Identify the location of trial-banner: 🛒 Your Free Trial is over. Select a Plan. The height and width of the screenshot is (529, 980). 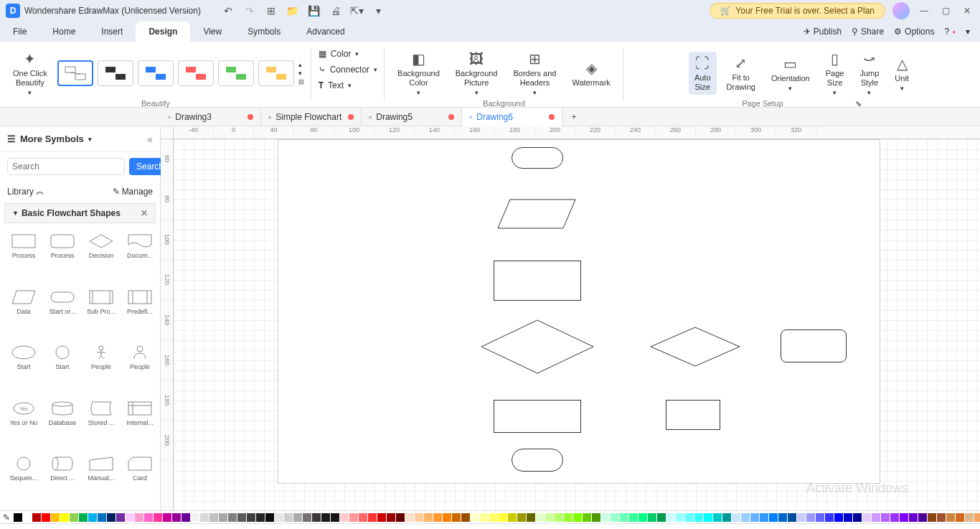
(798, 11).